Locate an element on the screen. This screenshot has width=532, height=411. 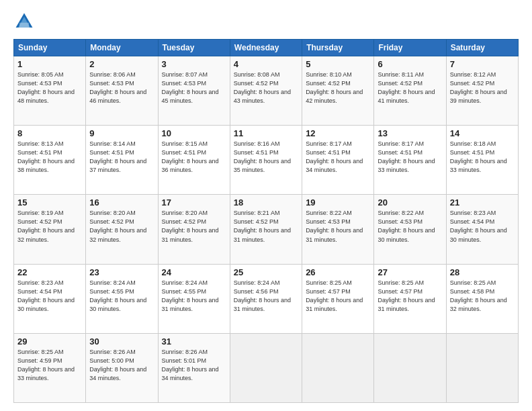
calendar-cell: 17Sunrise: 8:20 AMSunset: 4:52 PMDayligh… is located at coordinates (193, 230).